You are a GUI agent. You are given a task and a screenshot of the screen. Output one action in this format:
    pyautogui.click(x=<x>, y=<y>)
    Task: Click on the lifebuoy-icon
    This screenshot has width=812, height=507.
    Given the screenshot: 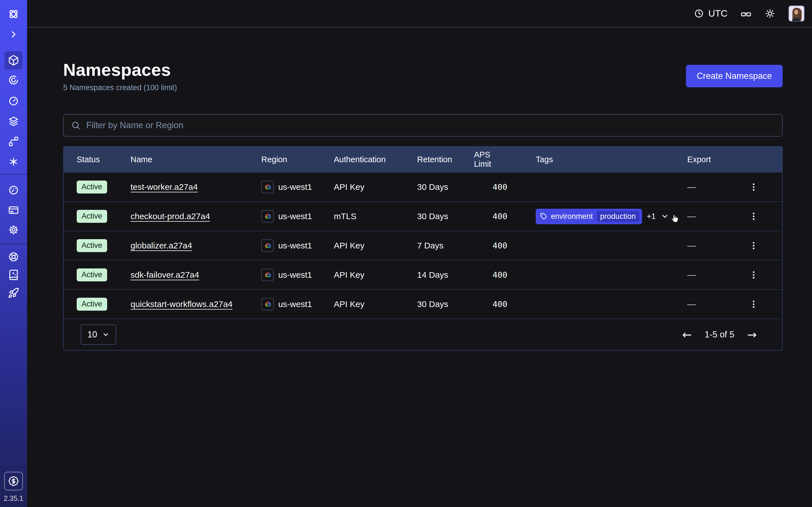 What is the action you would take?
    pyautogui.click(x=13, y=257)
    